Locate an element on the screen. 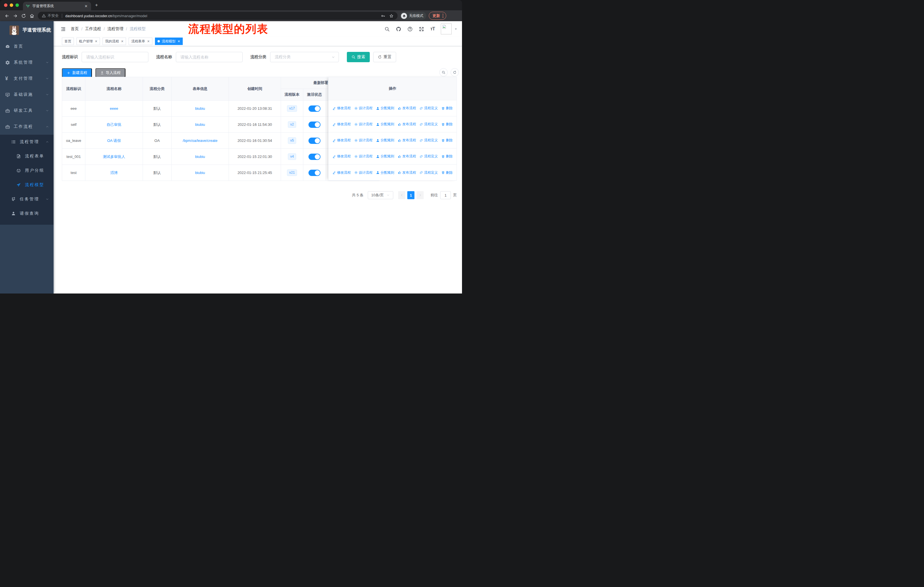  tag-process-form: 流程表单✕ is located at coordinates (140, 41).